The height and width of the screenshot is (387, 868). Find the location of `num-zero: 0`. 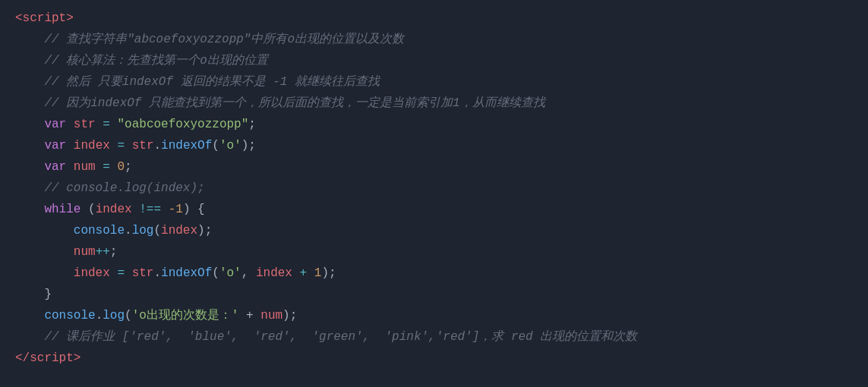

num-zero: 0 is located at coordinates (121, 167).